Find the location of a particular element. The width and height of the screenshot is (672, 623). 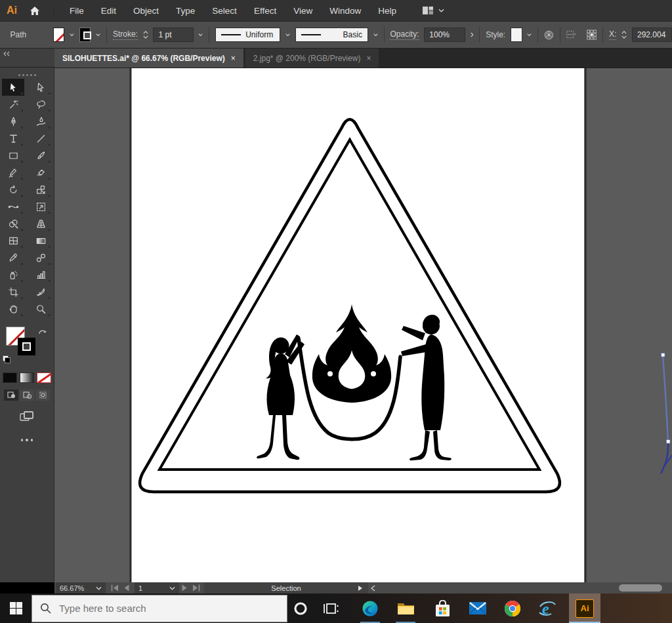

tool-hand is located at coordinates (13, 309).